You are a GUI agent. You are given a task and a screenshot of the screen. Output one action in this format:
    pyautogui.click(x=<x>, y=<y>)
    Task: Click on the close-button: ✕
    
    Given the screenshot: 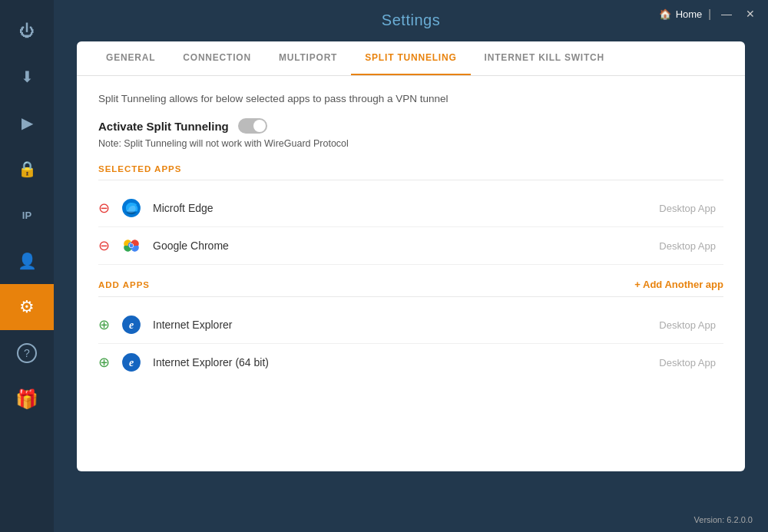 What is the action you would take?
    pyautogui.click(x=750, y=14)
    